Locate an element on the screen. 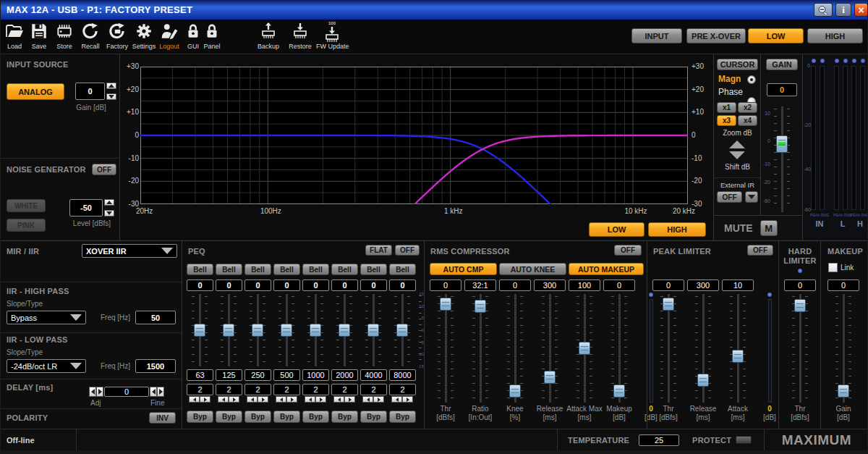  peq-band-7-gain-slider is located at coordinates (373, 330).